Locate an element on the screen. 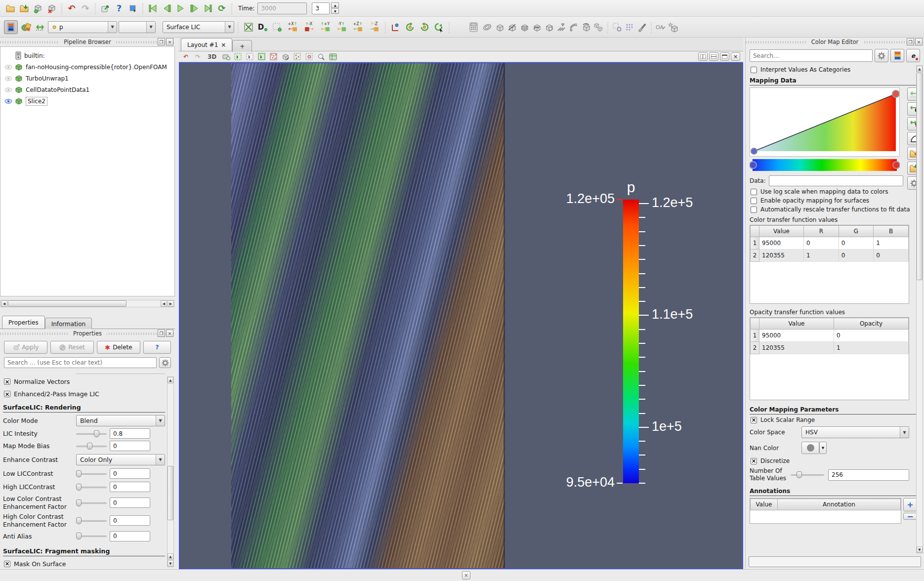 This screenshot has width=924, height=581. view-plus-x-icon: +X↑←■ is located at coordinates (293, 27).